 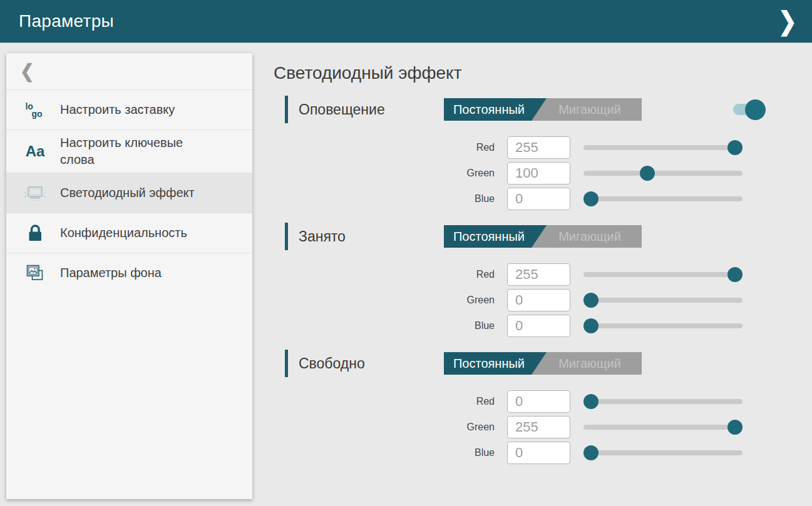 I want to click on sidebar-item-label: Настроить ключевые слова, so click(x=135, y=151).